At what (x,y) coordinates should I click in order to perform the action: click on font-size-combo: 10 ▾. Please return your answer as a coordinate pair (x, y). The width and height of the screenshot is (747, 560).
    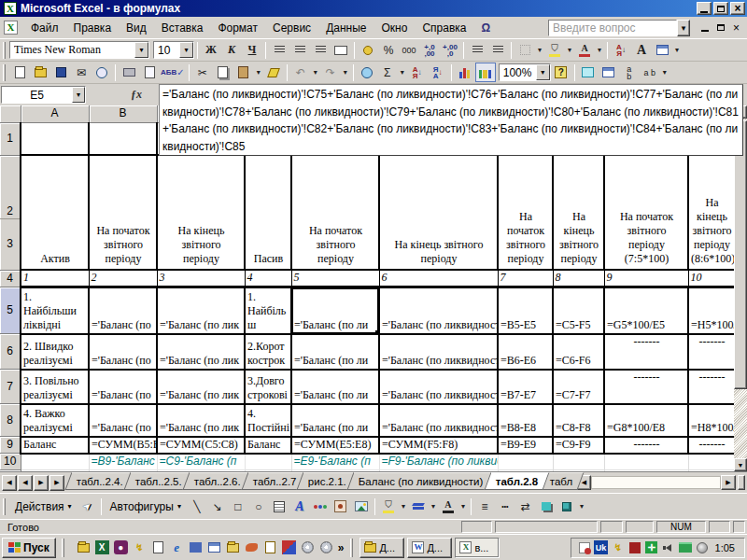
    Looking at the image, I should click on (174, 50).